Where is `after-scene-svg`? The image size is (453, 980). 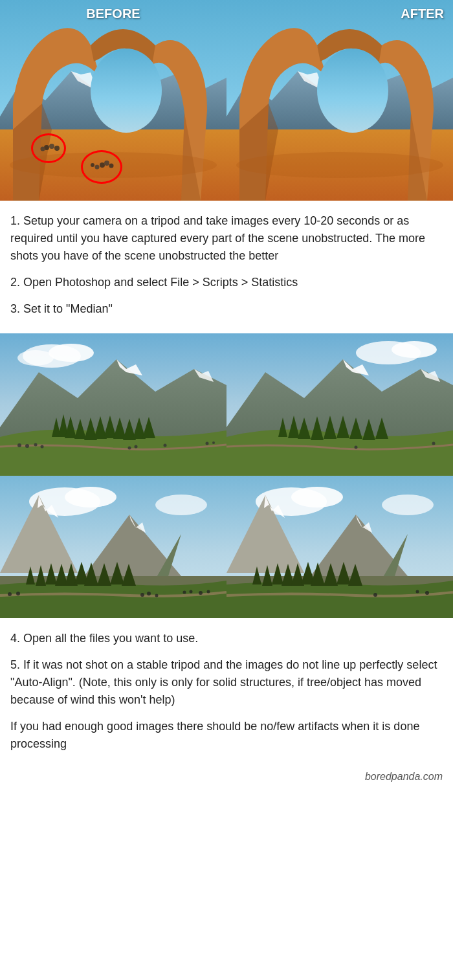 after-scene-svg is located at coordinates (340, 100).